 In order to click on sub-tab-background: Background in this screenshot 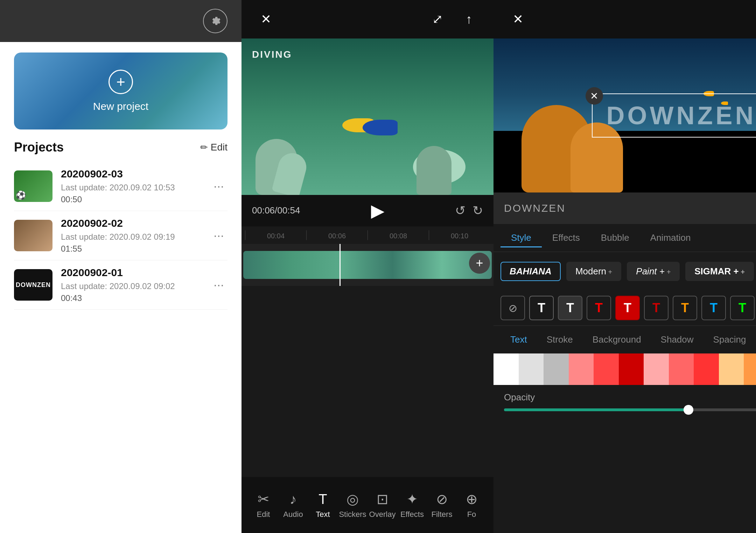, I will do `click(617, 339)`.